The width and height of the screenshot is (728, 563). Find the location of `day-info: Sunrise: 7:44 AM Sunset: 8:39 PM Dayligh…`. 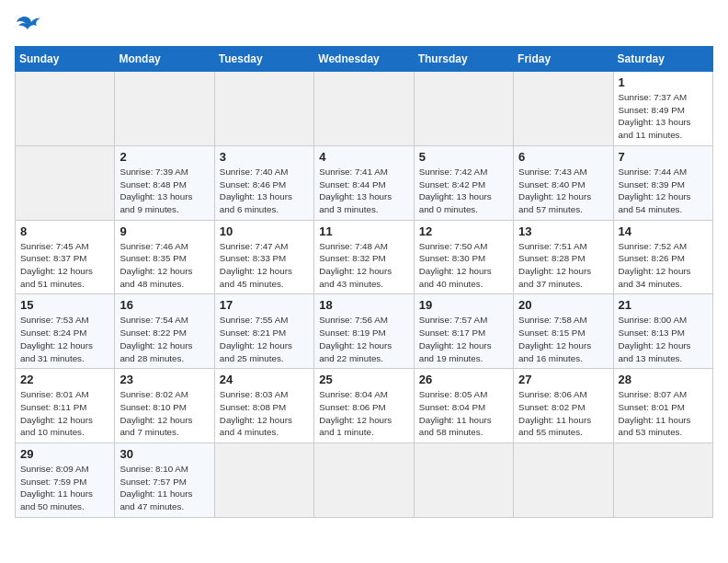

day-info: Sunrise: 7:44 AM Sunset: 8:39 PM Dayligh… is located at coordinates (664, 191).